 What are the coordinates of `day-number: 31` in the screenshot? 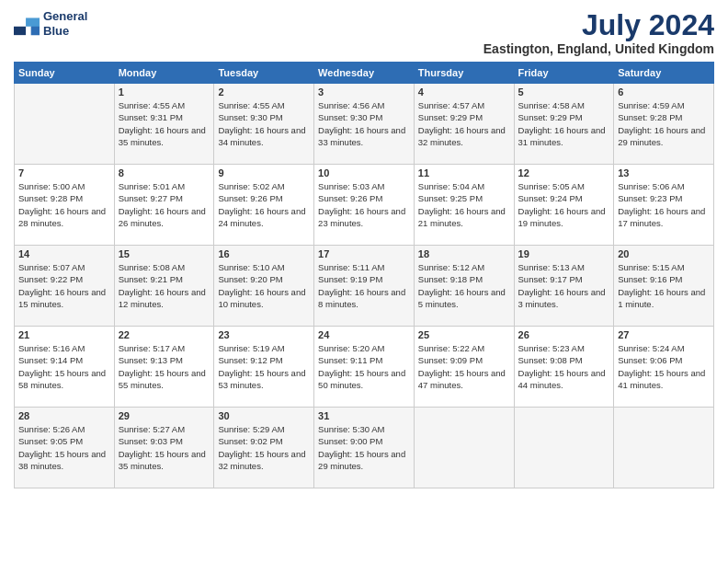 It's located at (364, 416).